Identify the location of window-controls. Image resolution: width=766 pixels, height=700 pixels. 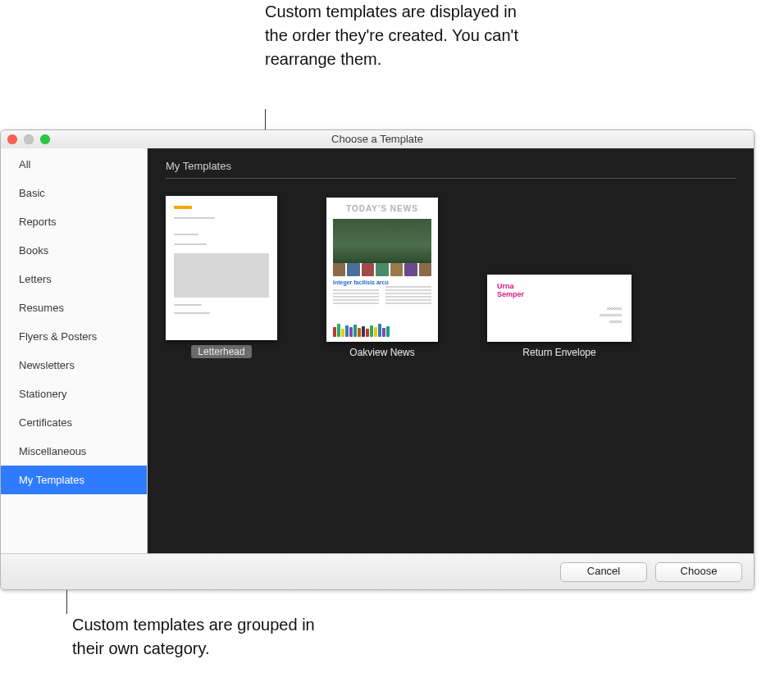
(29, 139).